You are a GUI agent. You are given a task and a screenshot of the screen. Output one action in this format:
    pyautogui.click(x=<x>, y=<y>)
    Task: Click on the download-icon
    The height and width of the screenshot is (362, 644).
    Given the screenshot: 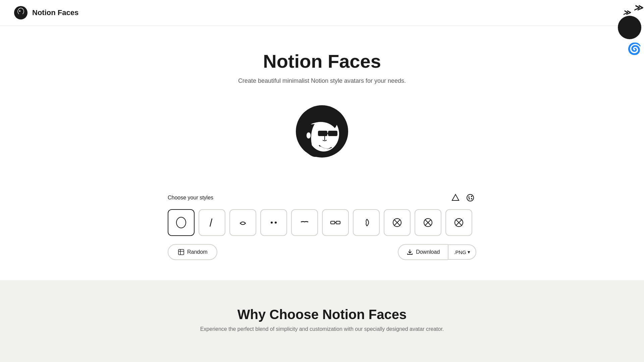 What is the action you would take?
    pyautogui.click(x=410, y=252)
    